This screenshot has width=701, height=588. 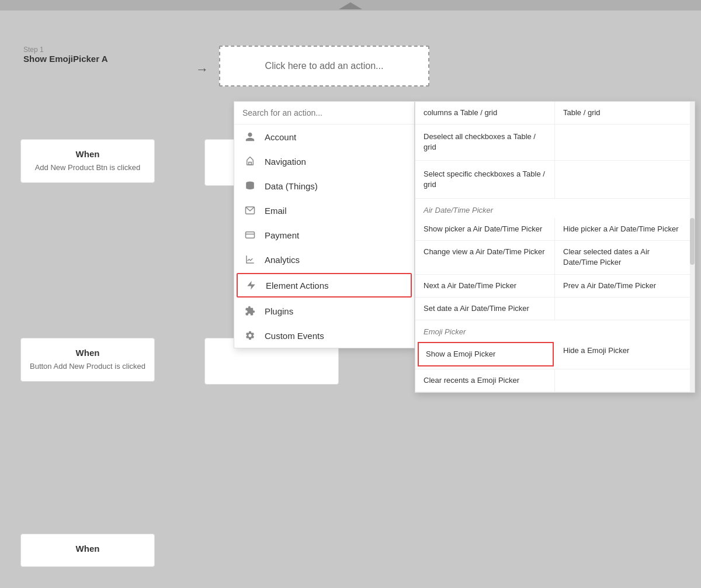 What do you see at coordinates (297, 285) in the screenshot?
I see `menu-item-element-label: Element Actions` at bounding box center [297, 285].